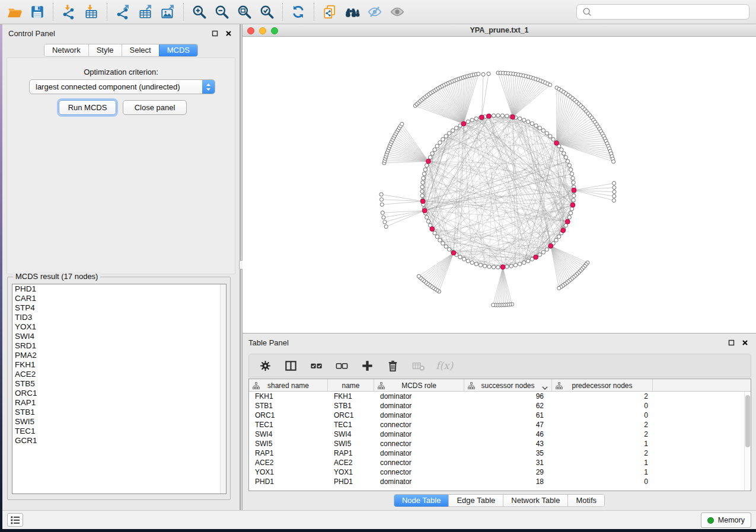 This screenshot has width=756, height=532. What do you see at coordinates (263, 31) in the screenshot?
I see `minimize-window-icon` at bounding box center [263, 31].